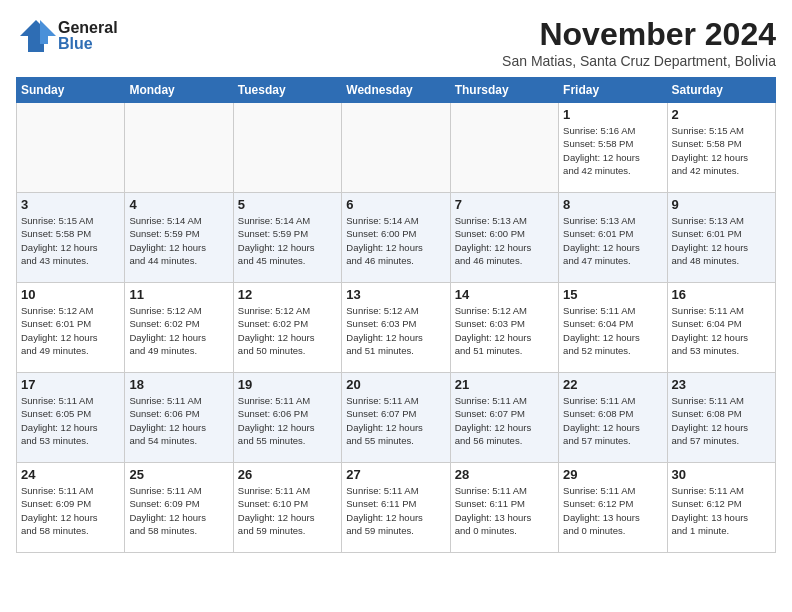  I want to click on calendar-day: 1Sunrise: 5:16 AM Sunset: 5:58 PM Daylig…, so click(613, 148).